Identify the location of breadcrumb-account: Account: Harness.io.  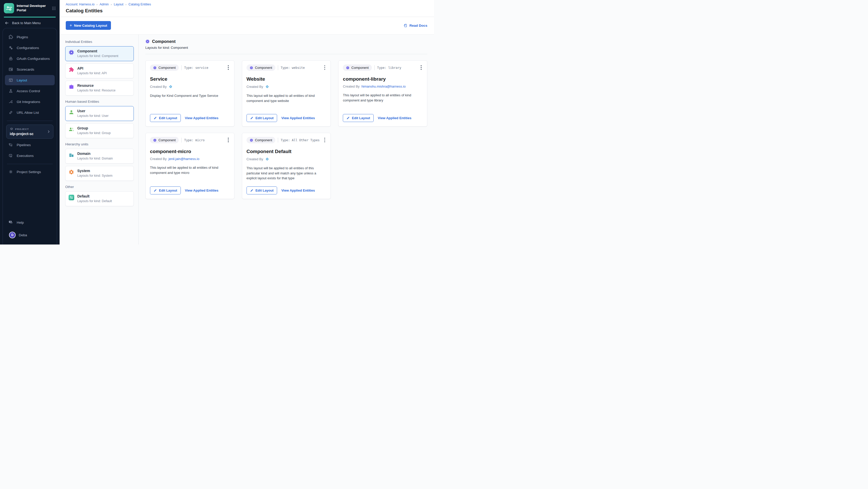
(80, 4).